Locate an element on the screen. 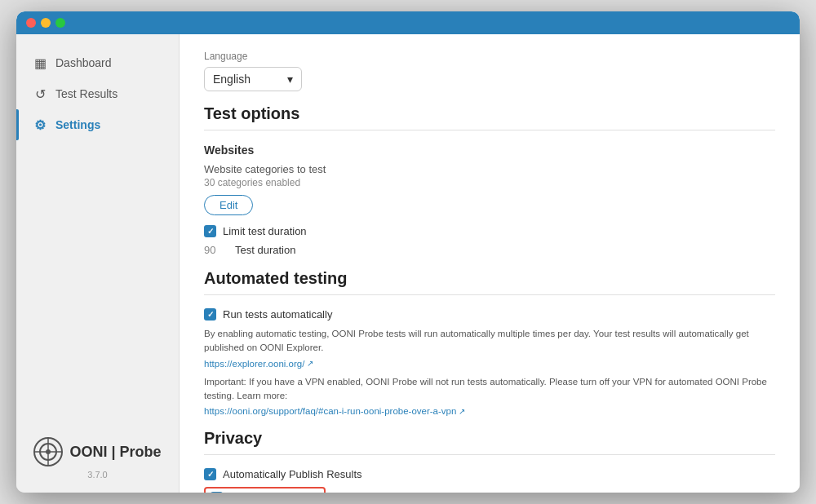  website-categories-value: 30 categories enabled is located at coordinates (490, 183).